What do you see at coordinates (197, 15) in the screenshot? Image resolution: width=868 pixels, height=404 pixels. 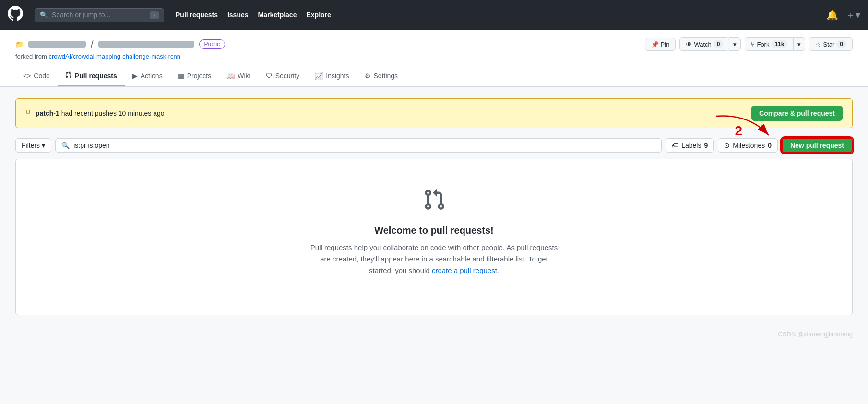 I see `nav-pull-requests: Pull requests` at bounding box center [197, 15].